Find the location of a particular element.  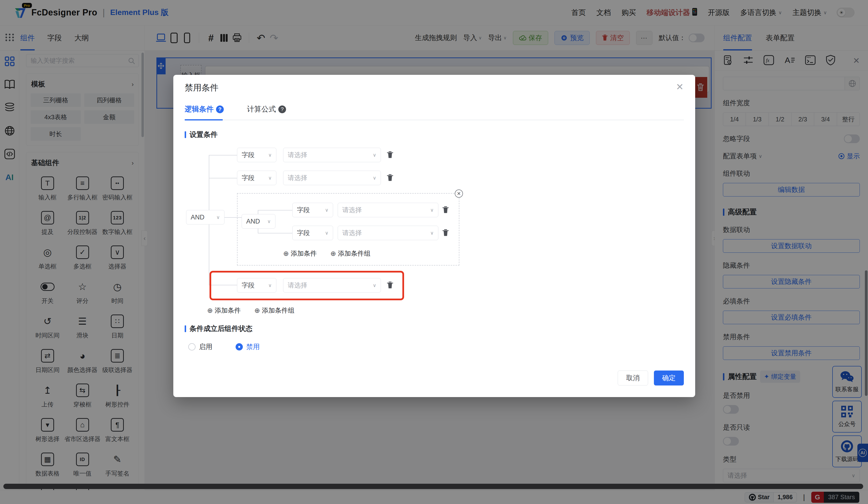

radio-disable: 禁用 is located at coordinates (248, 347).